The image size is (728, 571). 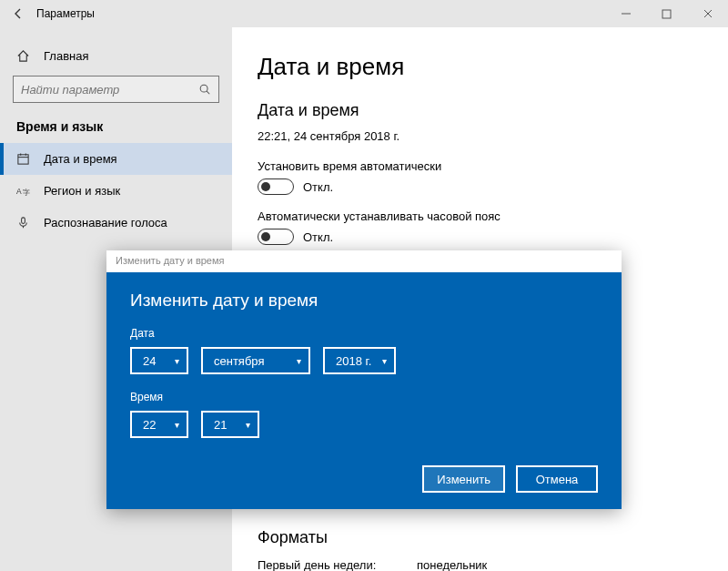 What do you see at coordinates (116, 191) in the screenshot?
I see `sidebar-item-region-language: A字 Регион и язык` at bounding box center [116, 191].